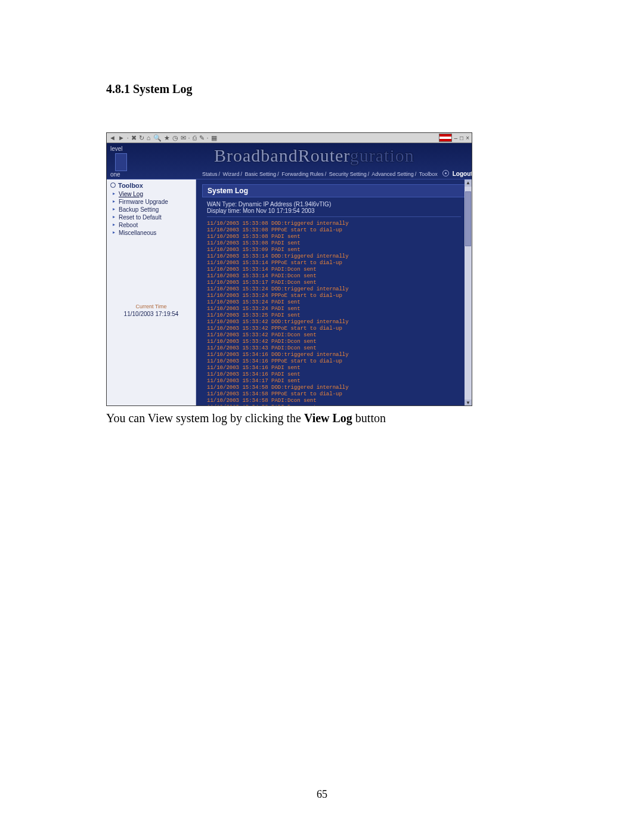 This screenshot has width=644, height=833. I want to click on history-icon: ◷, so click(175, 138).